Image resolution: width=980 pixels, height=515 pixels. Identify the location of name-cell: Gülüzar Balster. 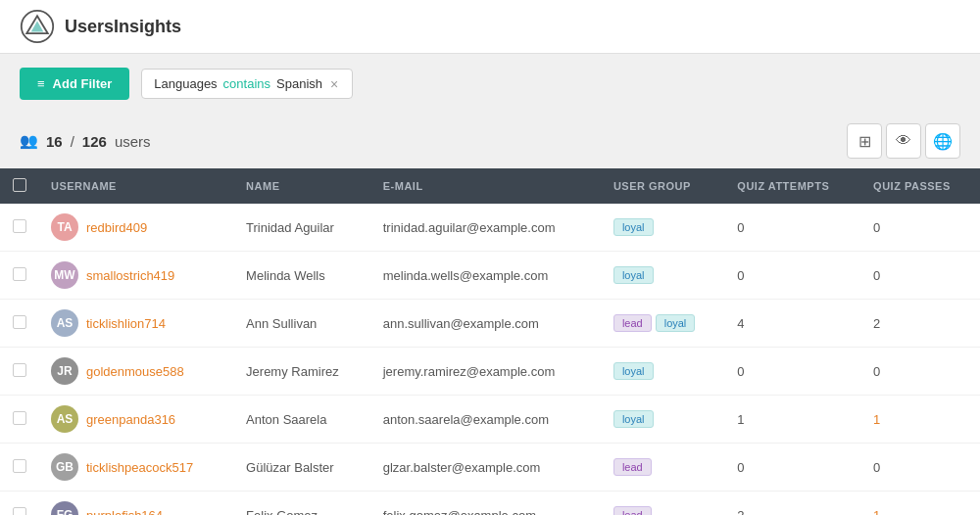
(303, 468).